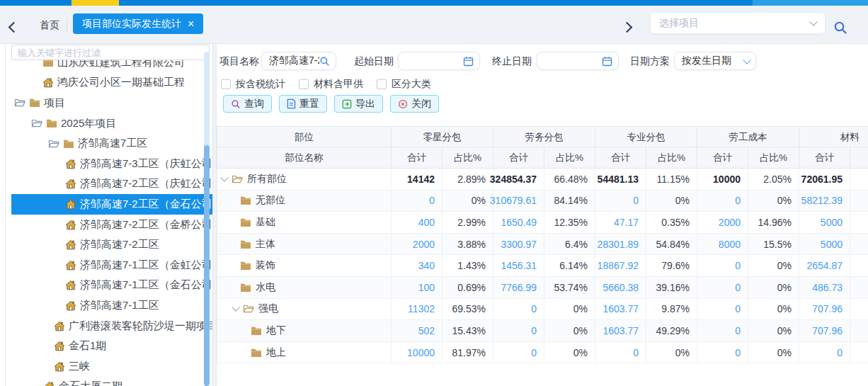 Image resolution: width=868 pixels, height=386 pixels. What do you see at coordinates (303, 103) in the screenshot?
I see `reset-button: 重置` at bounding box center [303, 103].